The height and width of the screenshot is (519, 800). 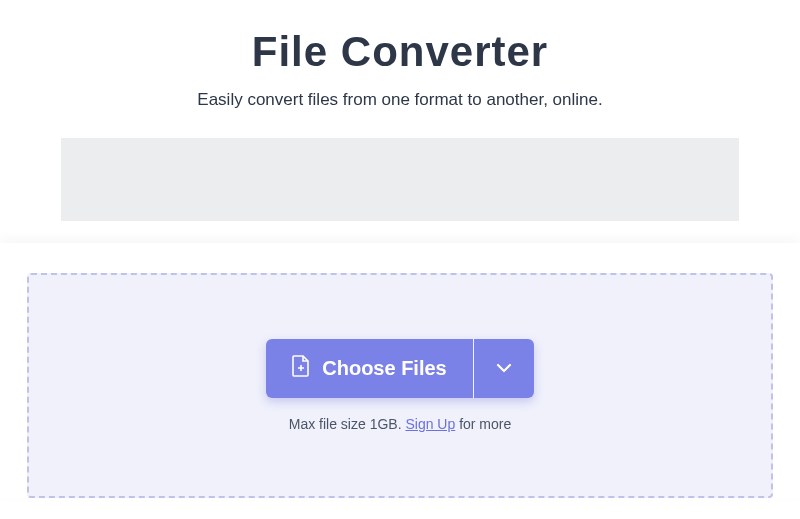 What do you see at coordinates (400, 424) in the screenshot?
I see `file-size-hint: Max file size 1GB. Sign Up for more` at bounding box center [400, 424].